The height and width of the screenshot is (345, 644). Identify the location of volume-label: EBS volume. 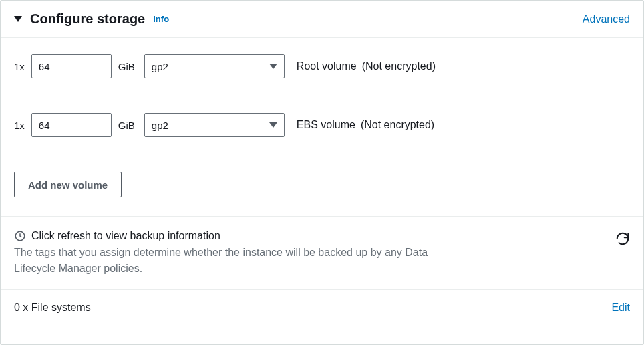
(326, 125).